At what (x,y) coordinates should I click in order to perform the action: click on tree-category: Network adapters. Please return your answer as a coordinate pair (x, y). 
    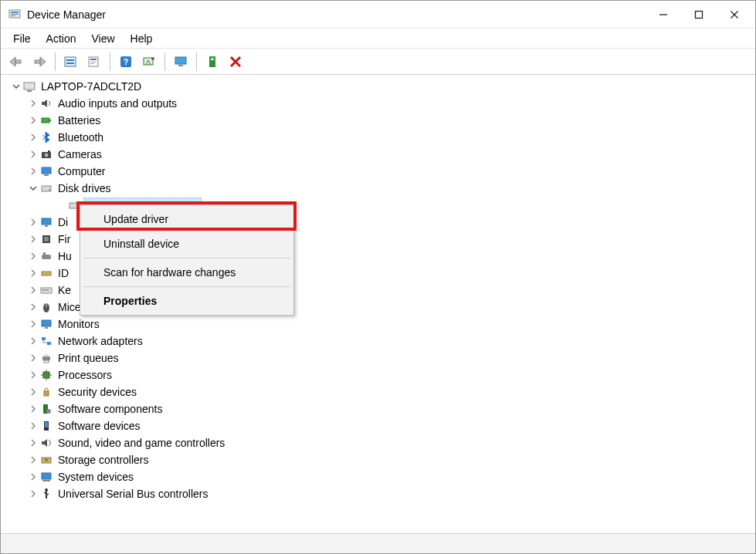
    Looking at the image, I should click on (378, 341).